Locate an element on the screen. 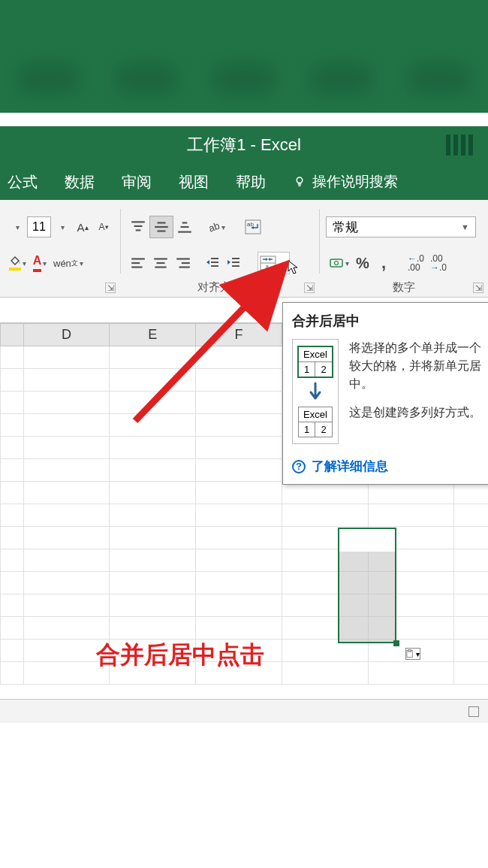 Image resolution: width=488 pixels, height=868 pixels. increase-font-button: A▴ is located at coordinates (83, 227).